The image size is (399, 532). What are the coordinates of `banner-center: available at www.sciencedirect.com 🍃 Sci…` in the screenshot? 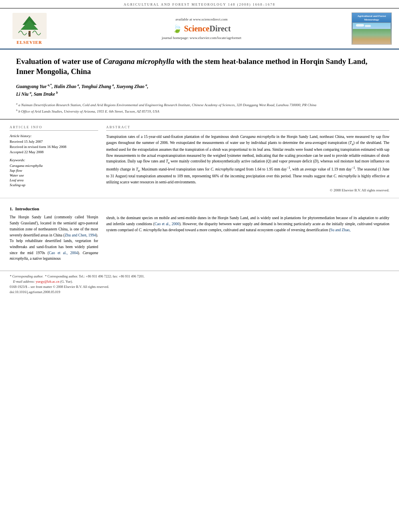 It's located at (202, 29).